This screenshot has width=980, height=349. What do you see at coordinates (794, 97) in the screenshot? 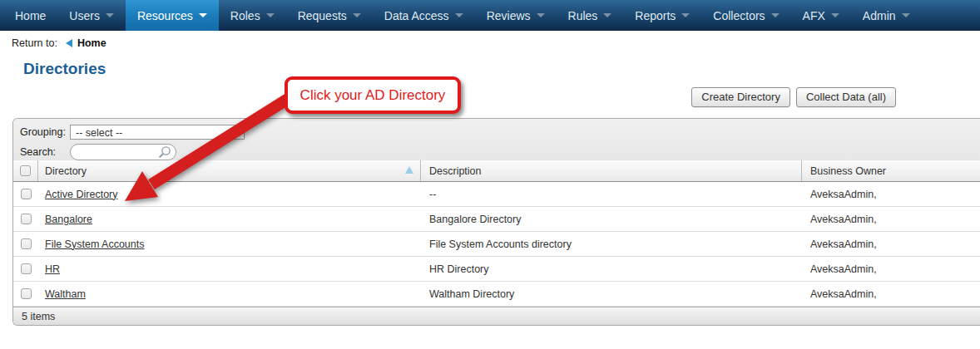
I see `action-buttons: Create Directory Collect Data (all)` at bounding box center [794, 97].